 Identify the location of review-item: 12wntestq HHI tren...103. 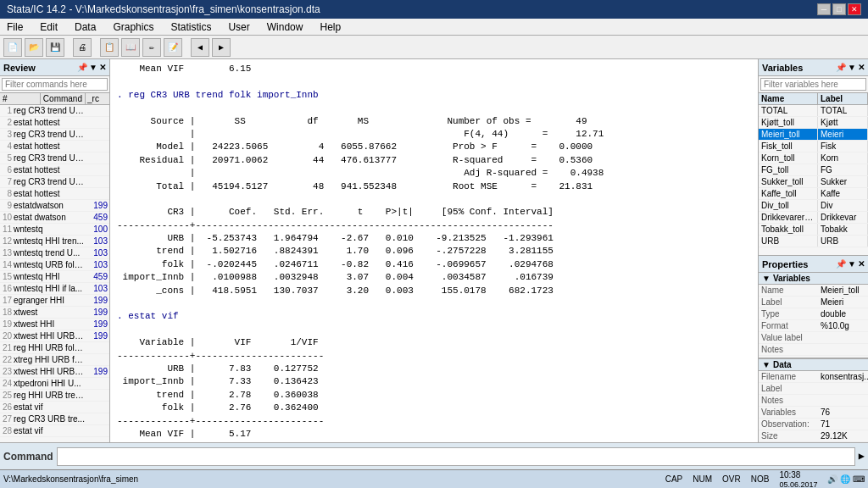
(54, 241).